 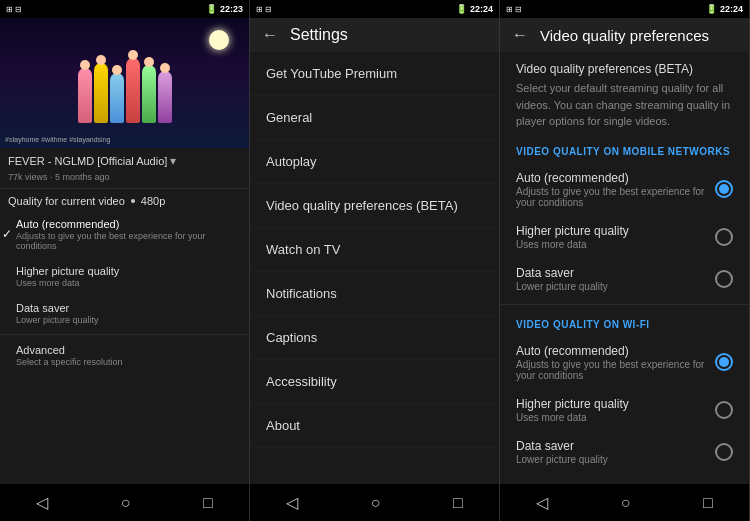 I want to click on quality-option-auto-sub: Adjusts to give you the best experience …, so click(x=128, y=241).